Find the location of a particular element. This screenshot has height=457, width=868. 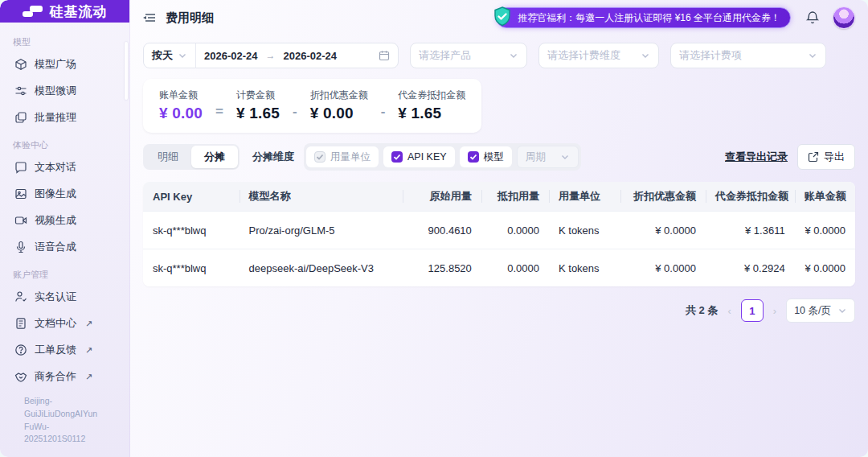

referral-promo-banner: 推荐官福利：每邀一人注册认证即得 ¥16 全平台通用代金券！ is located at coordinates (643, 18).